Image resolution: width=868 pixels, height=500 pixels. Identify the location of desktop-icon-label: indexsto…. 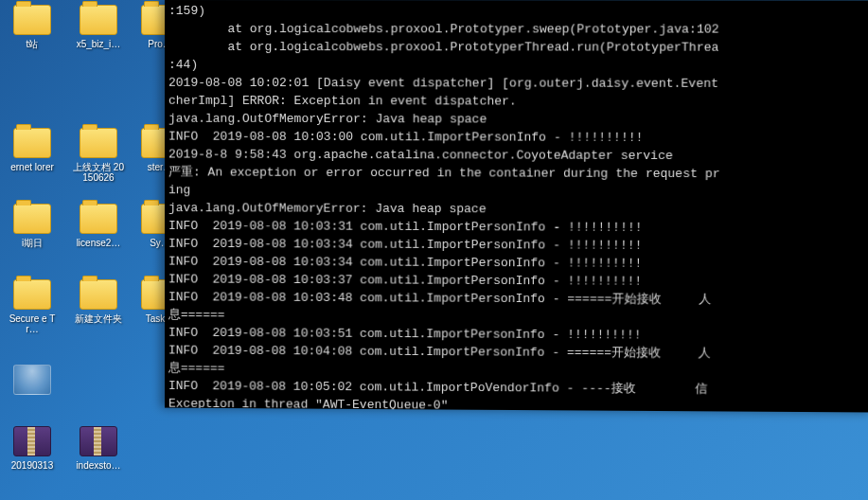
(98, 466).